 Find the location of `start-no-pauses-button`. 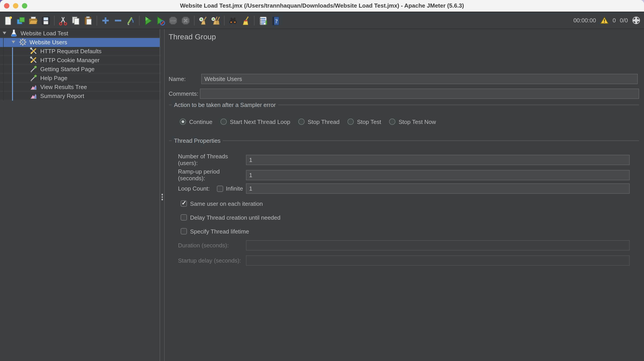

start-no-pauses-button is located at coordinates (160, 20).